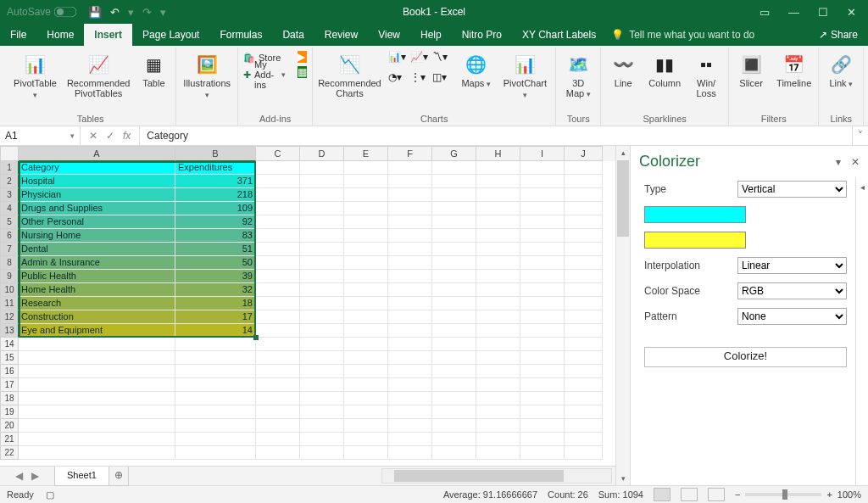 The width and height of the screenshot is (868, 503). Describe the element at coordinates (398, 60) in the screenshot. I see `chart-bar-icon: 📊▾` at that location.